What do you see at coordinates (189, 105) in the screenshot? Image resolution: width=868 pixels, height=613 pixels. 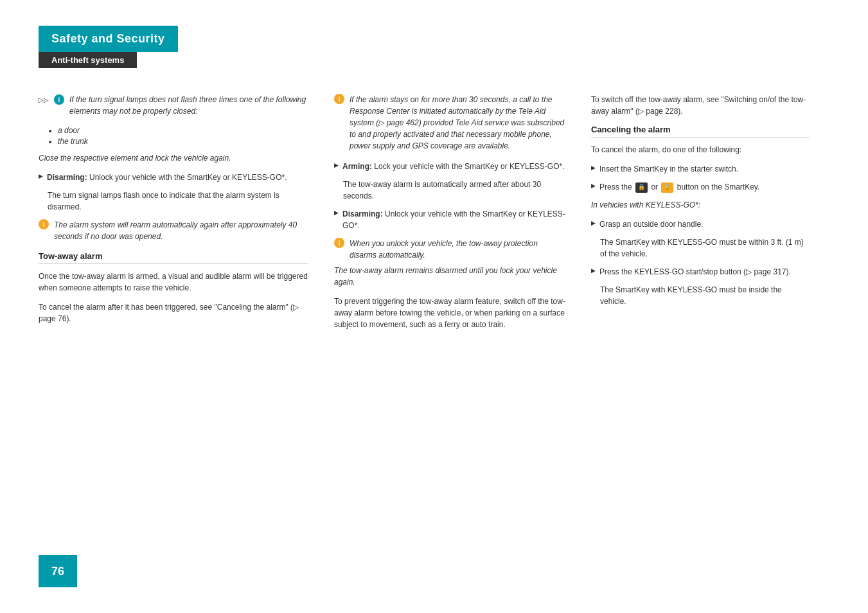 I see `note-text-1: If the turn signal lamps does not flash …` at bounding box center [189, 105].